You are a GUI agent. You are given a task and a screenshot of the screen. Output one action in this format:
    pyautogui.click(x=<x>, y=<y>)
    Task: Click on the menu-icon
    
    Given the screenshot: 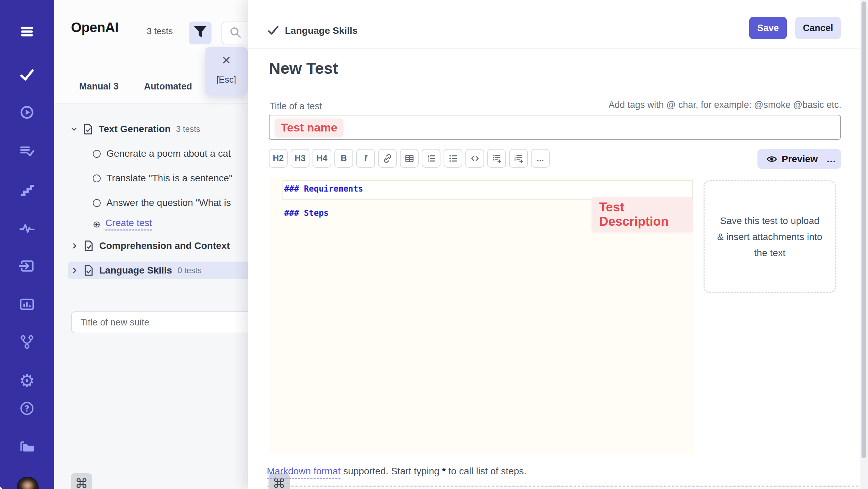 What is the action you would take?
    pyautogui.click(x=27, y=31)
    